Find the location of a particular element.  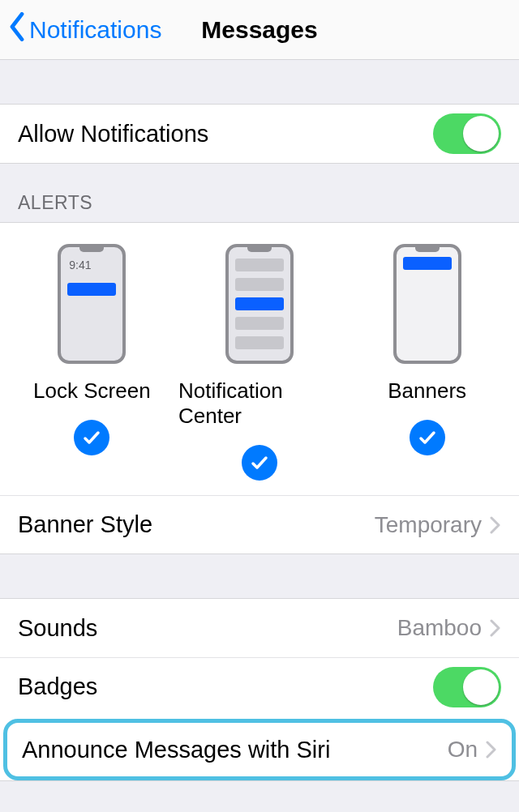

banners-preview-icon is located at coordinates (427, 304).